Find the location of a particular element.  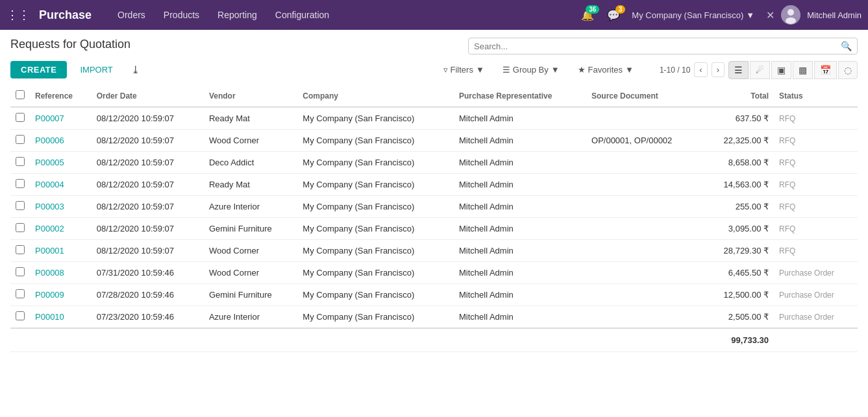

col-reference: Reference is located at coordinates (61, 96).